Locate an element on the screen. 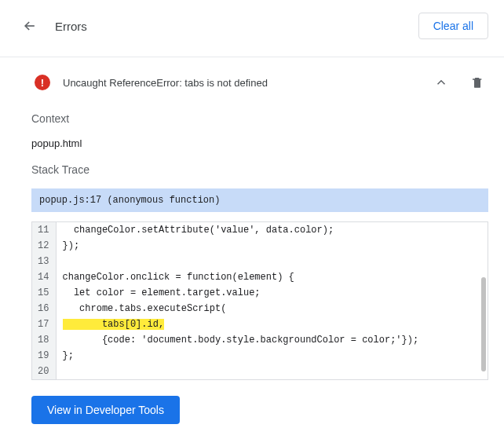 The width and height of the screenshot is (504, 439). line-number: 11 is located at coordinates (44, 230).